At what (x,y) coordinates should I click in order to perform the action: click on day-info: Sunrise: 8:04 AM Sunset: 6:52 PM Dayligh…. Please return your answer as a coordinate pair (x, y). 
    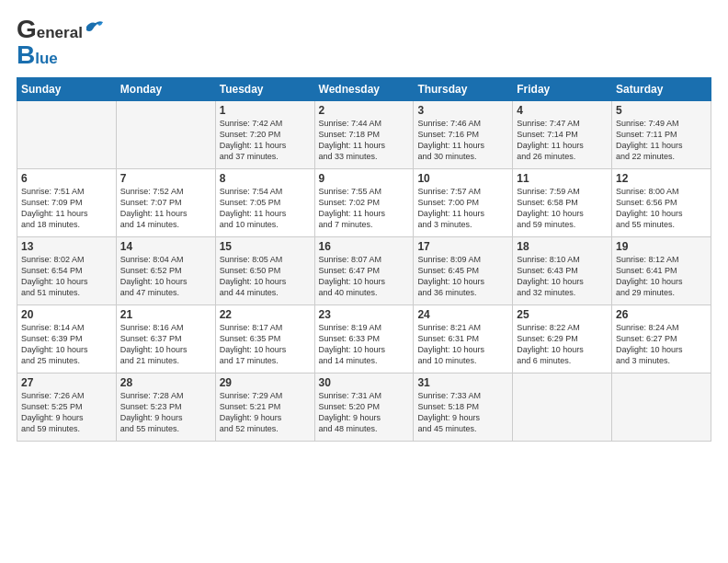
    Looking at the image, I should click on (165, 276).